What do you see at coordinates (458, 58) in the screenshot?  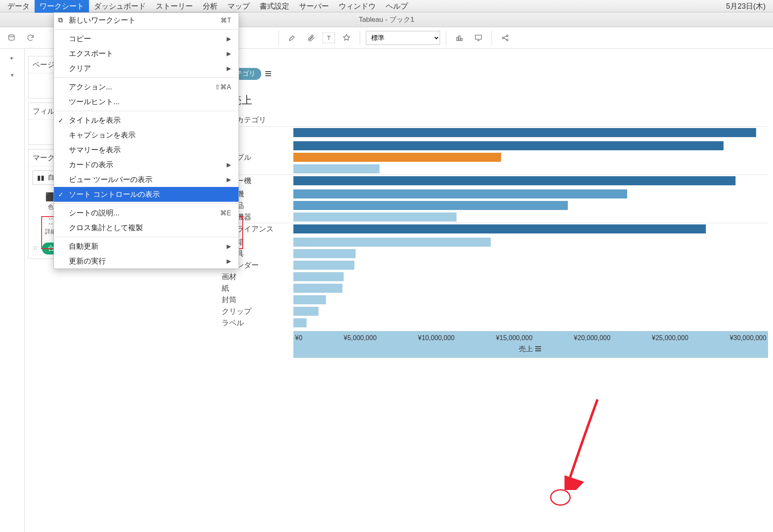 I see `columns-shelf: 合計(売上)` at bounding box center [458, 58].